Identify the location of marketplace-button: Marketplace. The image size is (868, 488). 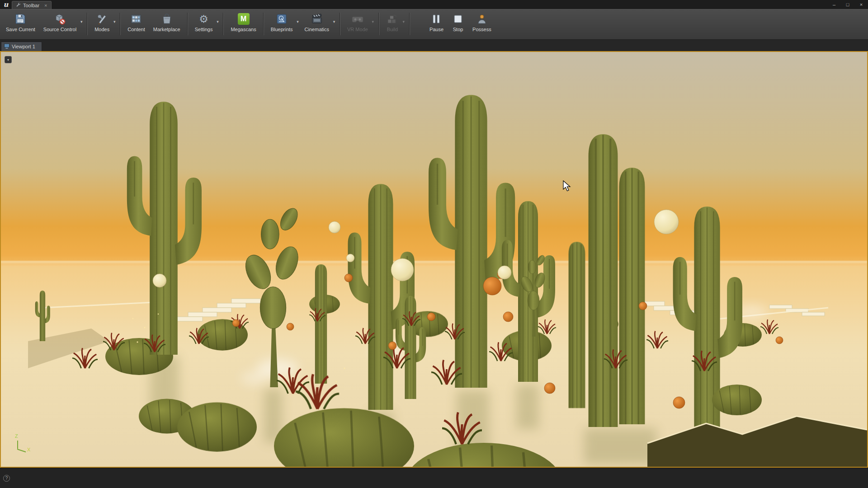
(167, 23).